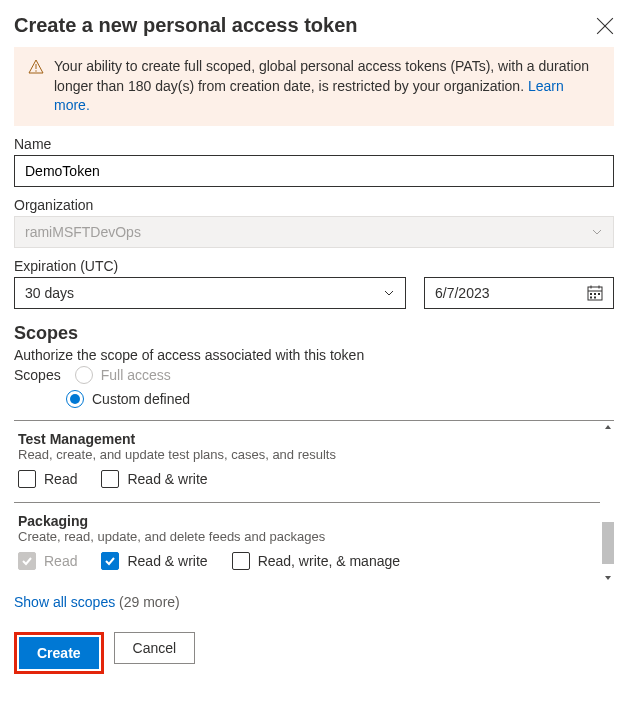 This screenshot has width=628, height=708. I want to click on radio-custom-defined-label: Custom defined, so click(141, 399).